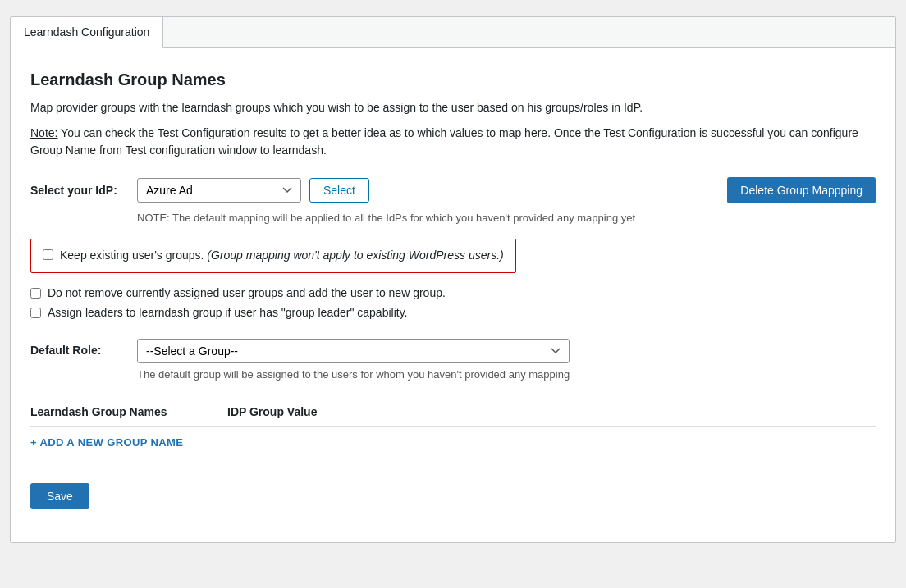  I want to click on keep-existing-checkbox-section: Keep existing user's groups. (Group mapp…, so click(273, 256).